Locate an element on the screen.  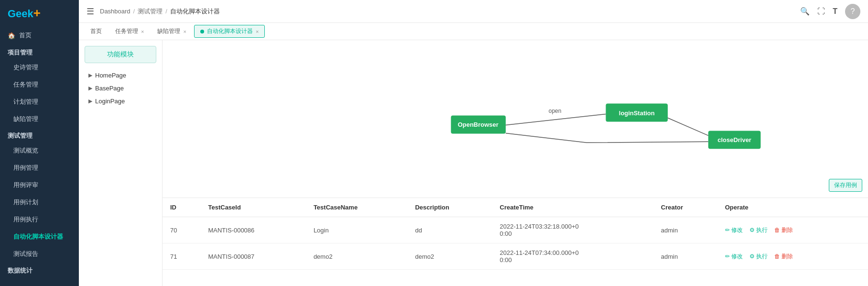
cell-desc-70: dd is located at coordinates (449, 231).